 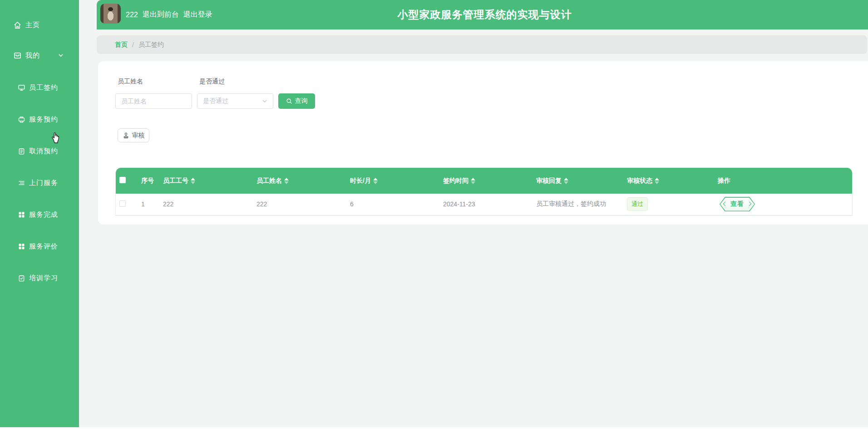 I want to click on sidebar-item-training: 培训学习, so click(x=39, y=278).